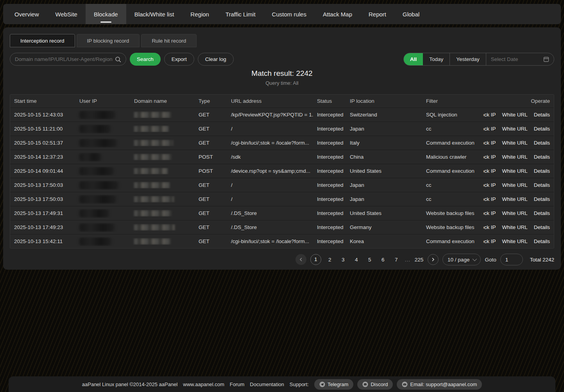 The width and height of the screenshot is (564, 392). I want to click on toolbar: Search Export Clear log All Today Yester…, so click(282, 59).